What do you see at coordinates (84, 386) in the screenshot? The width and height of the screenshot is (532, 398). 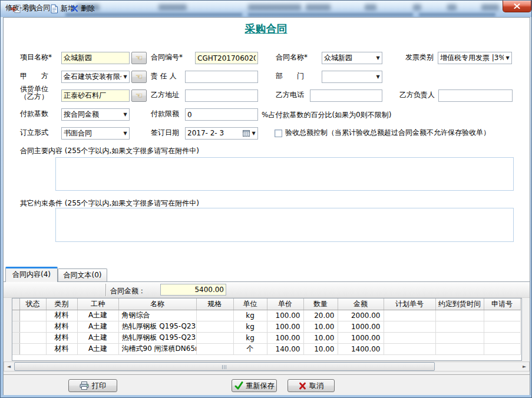 I see `printer-icon` at bounding box center [84, 386].